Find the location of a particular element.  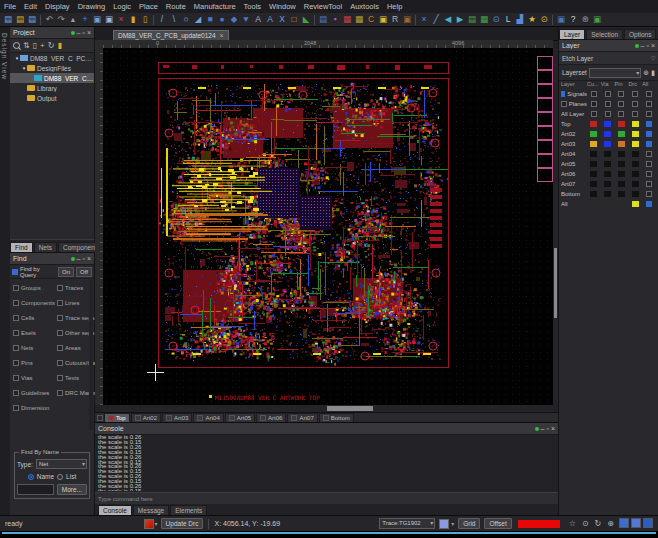

checkbox-lines is located at coordinates (60, 303).